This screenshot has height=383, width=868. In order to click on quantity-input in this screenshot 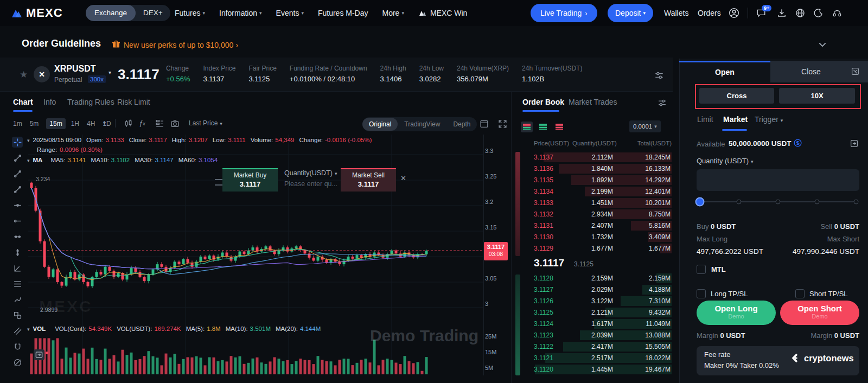, I will do `click(778, 180)`.